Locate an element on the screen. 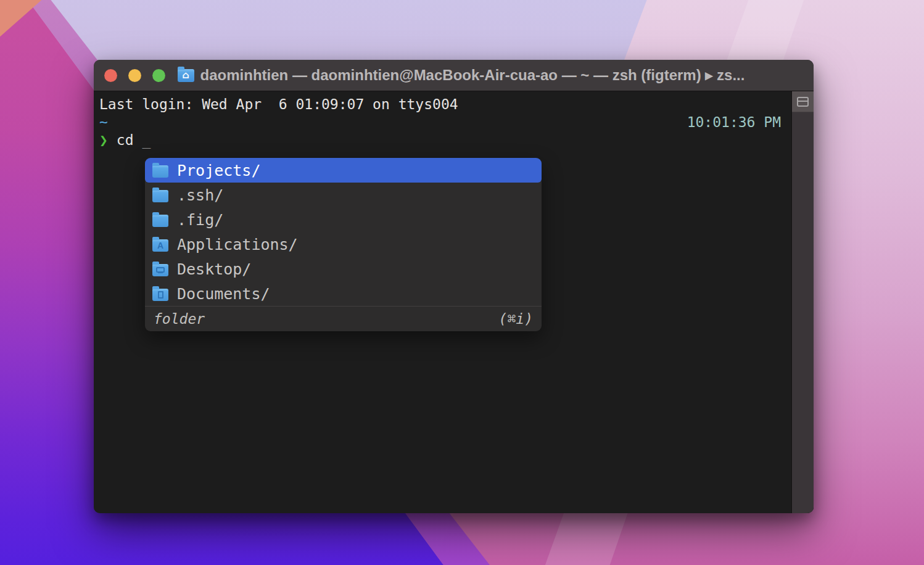 The width and height of the screenshot is (924, 565). autocomplete-item: Projects/ is located at coordinates (343, 170).